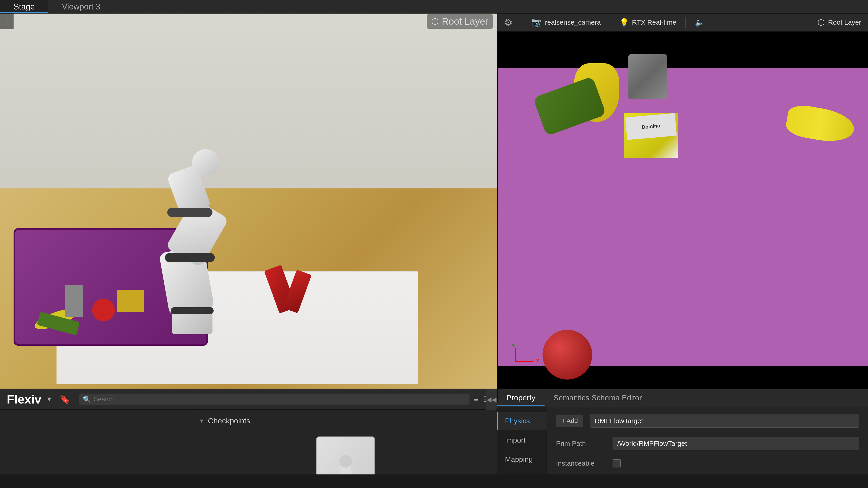 This screenshot has height=488, width=868. What do you see at coordinates (292, 300) in the screenshot?
I see `red-gripper` at bounding box center [292, 300].